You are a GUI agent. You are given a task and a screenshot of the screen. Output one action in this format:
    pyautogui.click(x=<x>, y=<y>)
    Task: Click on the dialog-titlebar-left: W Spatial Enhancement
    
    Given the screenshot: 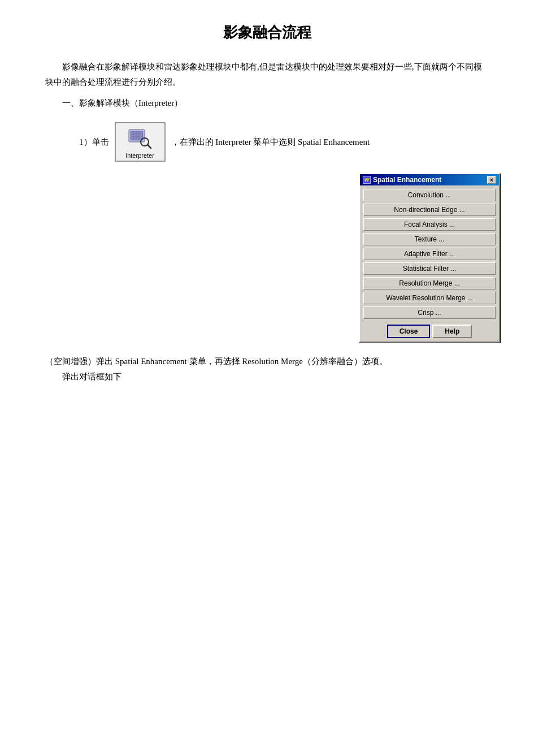 What is the action you would take?
    pyautogui.click(x=402, y=180)
    